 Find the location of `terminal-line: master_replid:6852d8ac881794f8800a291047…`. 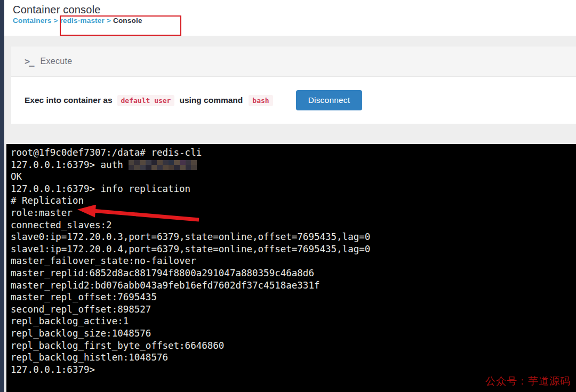

terminal-line: master_replid:6852d8ac881794f8800a291047… is located at coordinates (293, 273).